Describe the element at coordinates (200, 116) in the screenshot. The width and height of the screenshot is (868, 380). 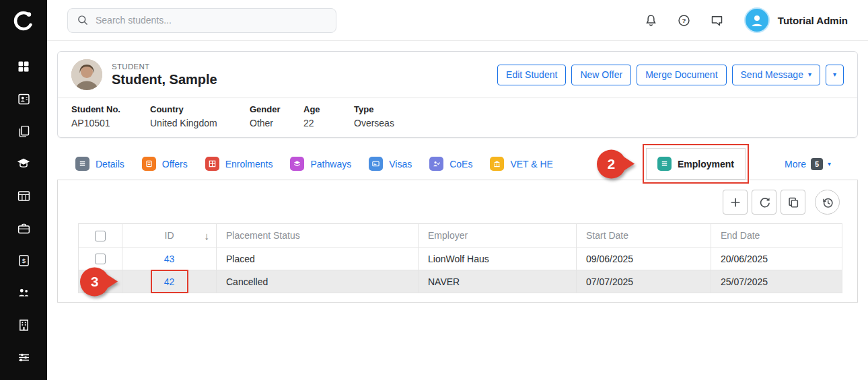
I see `info-country: Country United Kingdom` at that location.